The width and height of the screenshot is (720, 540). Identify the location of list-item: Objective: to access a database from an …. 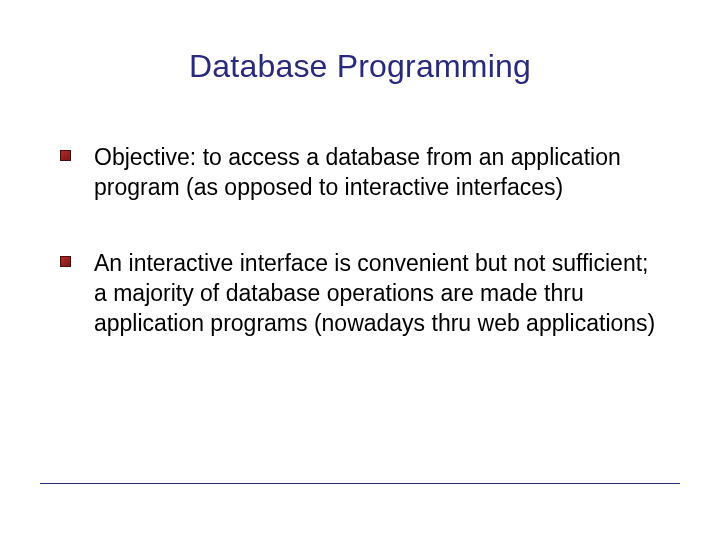
(360, 173).